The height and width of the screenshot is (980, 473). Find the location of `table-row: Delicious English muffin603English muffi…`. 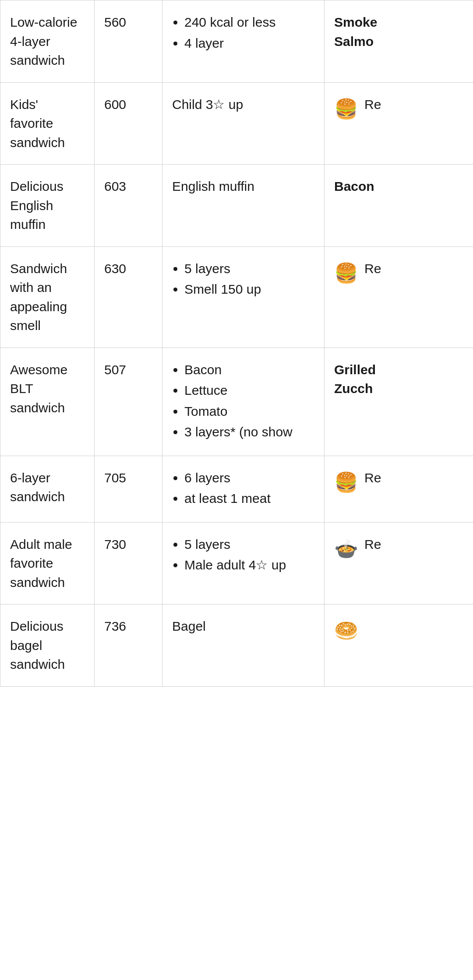

table-row: Delicious English muffin603English muffi… is located at coordinates (237, 206).